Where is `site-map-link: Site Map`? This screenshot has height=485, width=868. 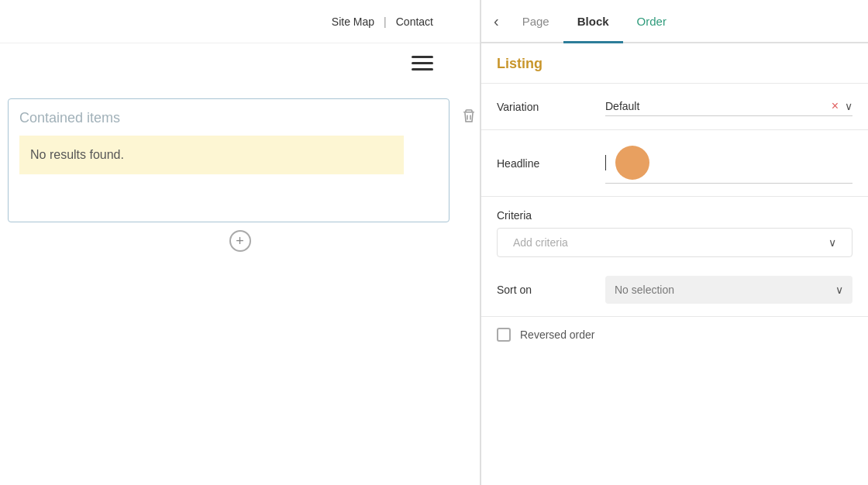
site-map-link: Site Map is located at coordinates (353, 22).